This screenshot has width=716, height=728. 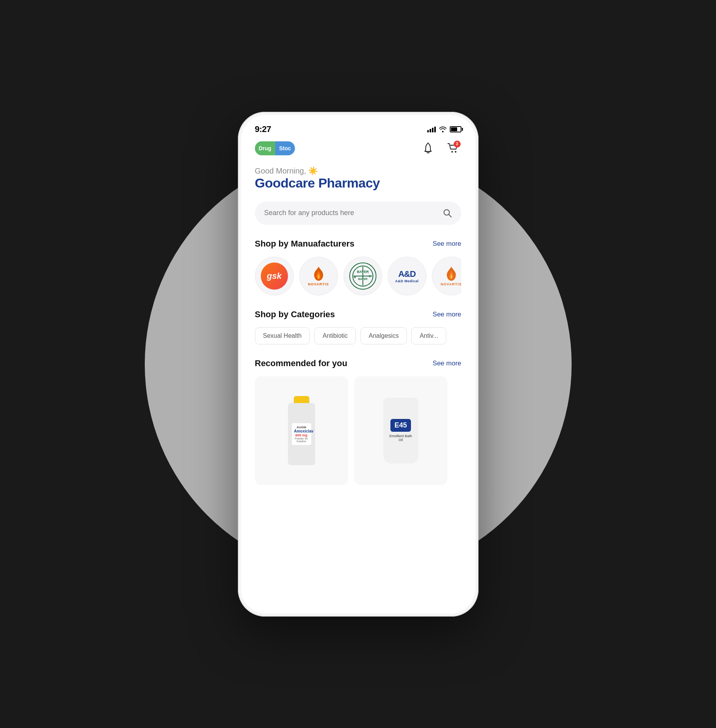 I want to click on bottle-dose: 600 mg, so click(x=302, y=435).